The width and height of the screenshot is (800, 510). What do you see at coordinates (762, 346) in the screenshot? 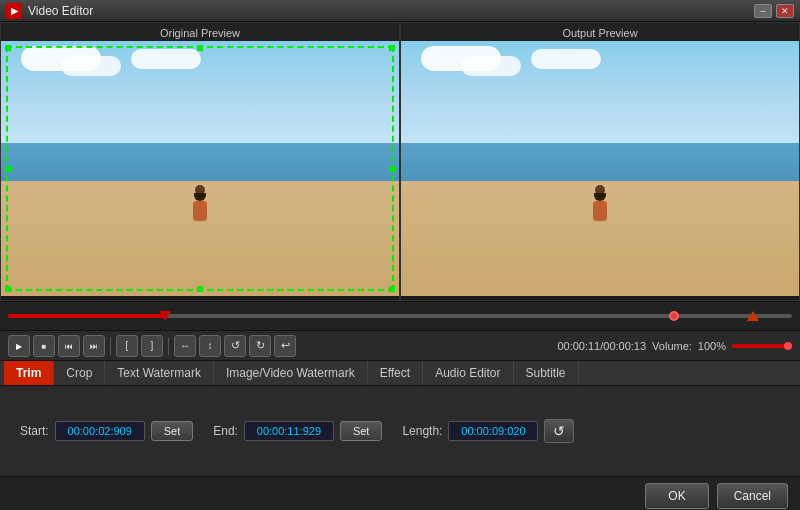
I see `volume-slider` at bounding box center [762, 346].